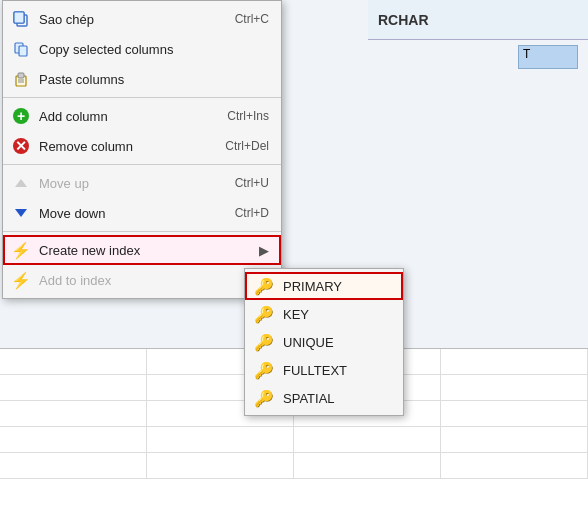 This screenshot has height=508, width=588. Describe the element at coordinates (21, 19) in the screenshot. I see `copy-icon` at that location.